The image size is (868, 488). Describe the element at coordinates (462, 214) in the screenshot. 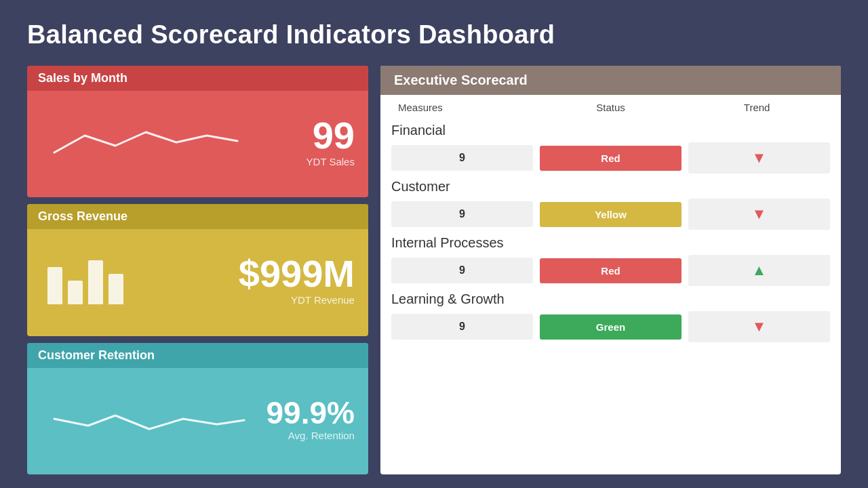

I see `customer-measure: 9` at that location.